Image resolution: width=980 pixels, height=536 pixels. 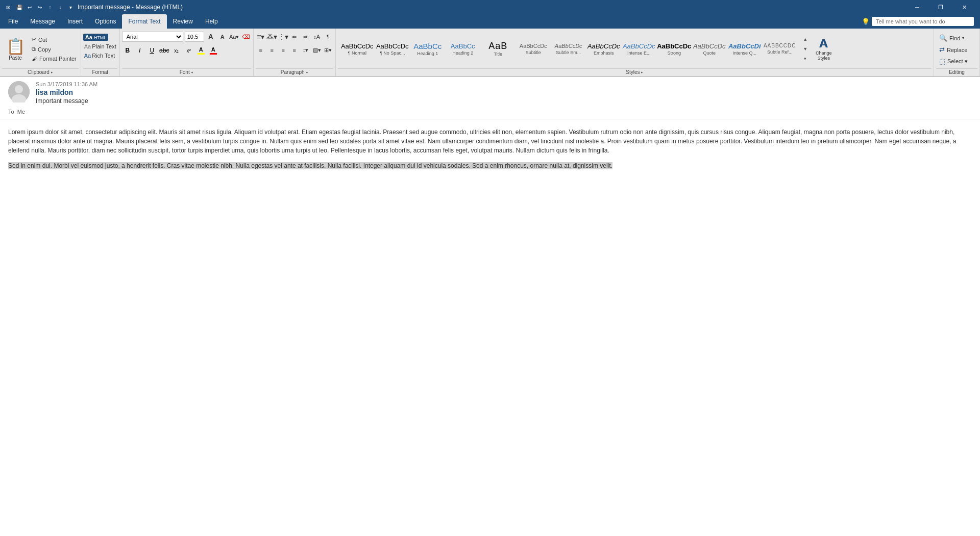 I want to click on menu-format-text: Format Text, so click(x=144, y=21).